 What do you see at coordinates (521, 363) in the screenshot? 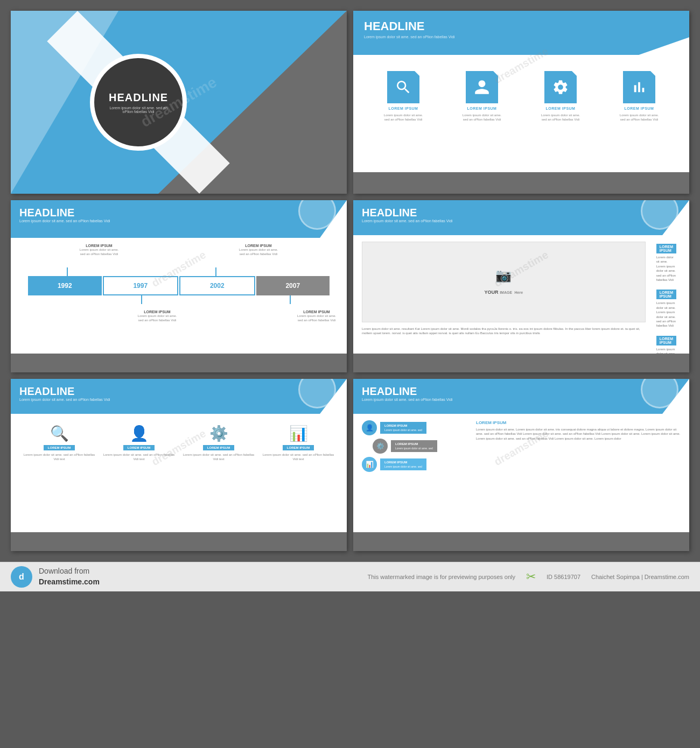
I see `slide-4-bottom-gray` at bounding box center [521, 363].